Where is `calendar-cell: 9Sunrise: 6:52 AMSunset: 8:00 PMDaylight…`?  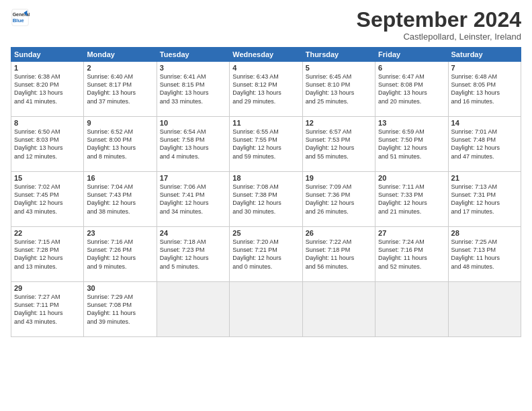 calendar-cell: 9Sunrise: 6:52 AMSunset: 8:00 PMDaylight… is located at coordinates (120, 144).